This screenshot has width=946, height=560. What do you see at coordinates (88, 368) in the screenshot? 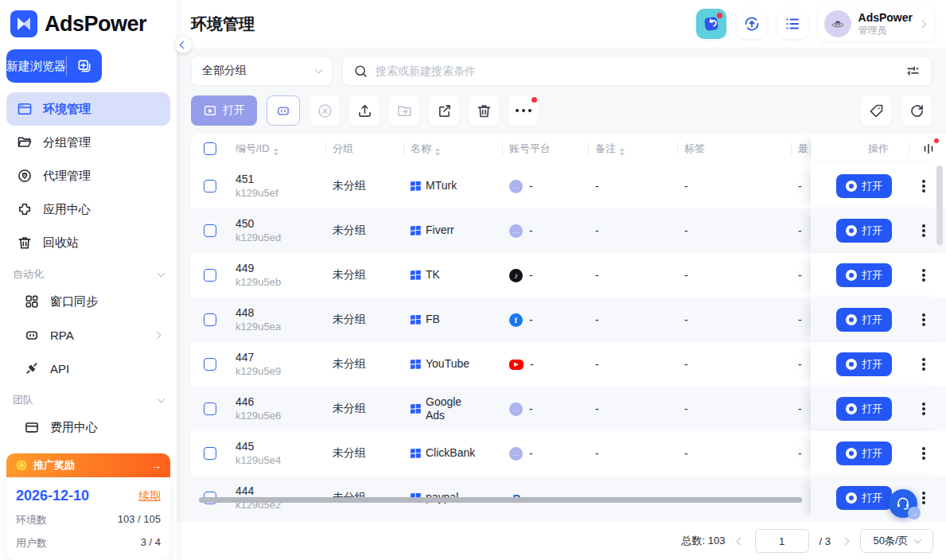
I see `sidebar-item-api: API` at bounding box center [88, 368].